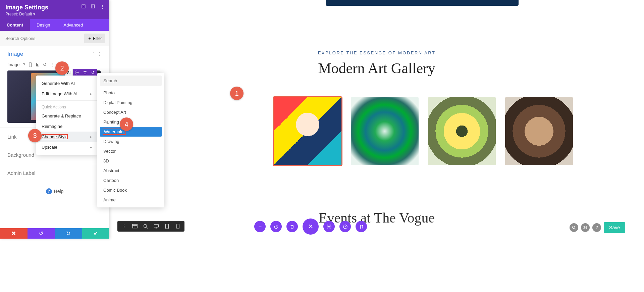  I want to click on panel-tabs: Content Design Advanced, so click(55, 25).